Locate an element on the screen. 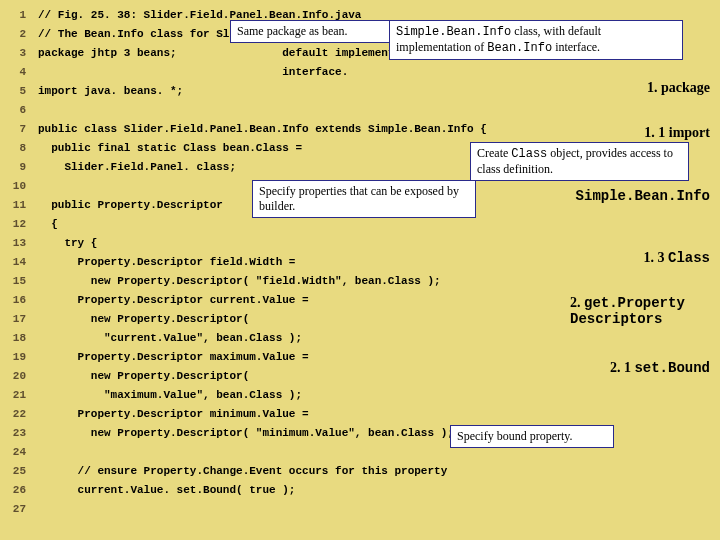  line-number: 4 is located at coordinates (16, 72).